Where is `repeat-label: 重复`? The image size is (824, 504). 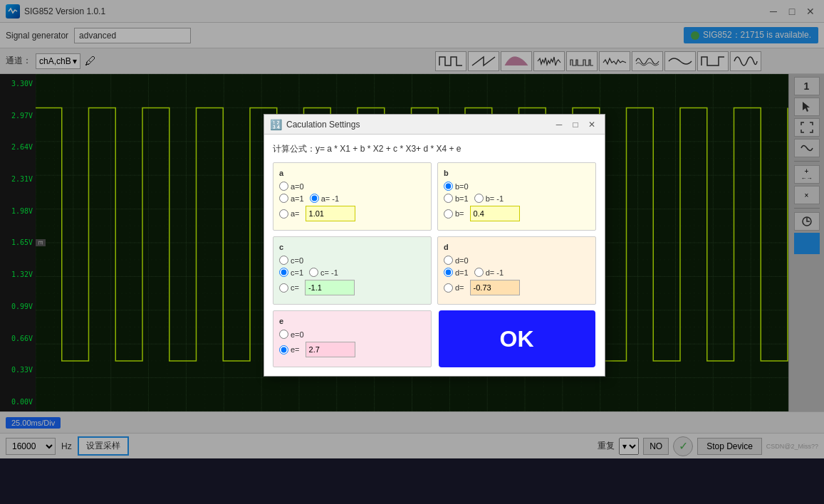
repeat-label: 重复 is located at coordinates (606, 446).